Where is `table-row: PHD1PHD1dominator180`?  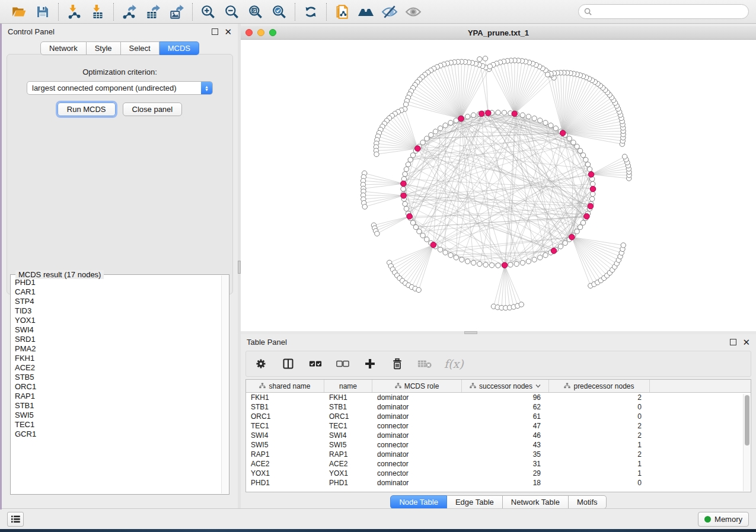 table-row: PHD1PHD1dominator180 is located at coordinates (498, 483).